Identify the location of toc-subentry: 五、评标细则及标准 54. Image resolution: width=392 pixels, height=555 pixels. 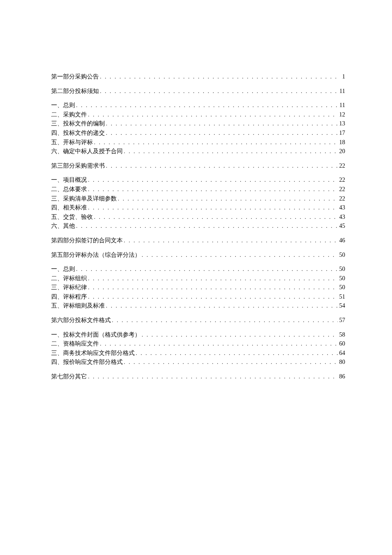
(198, 306).